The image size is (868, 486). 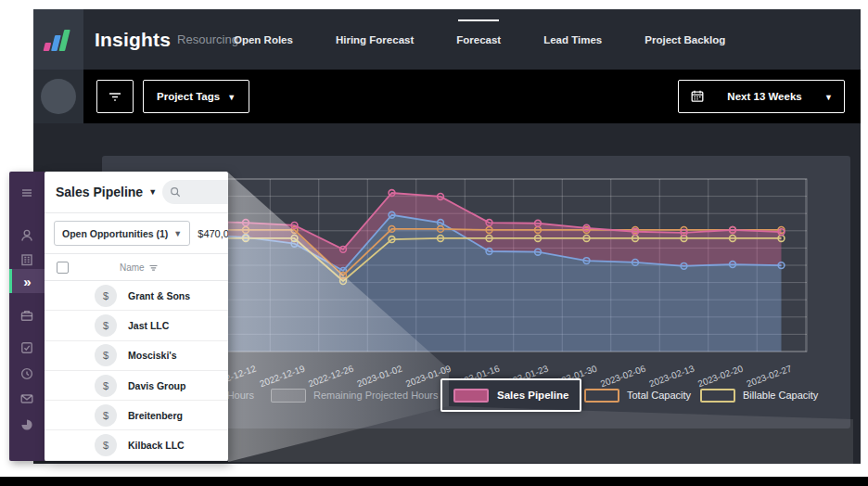 What do you see at coordinates (27, 316) in the screenshot?
I see `sidebar: »` at bounding box center [27, 316].